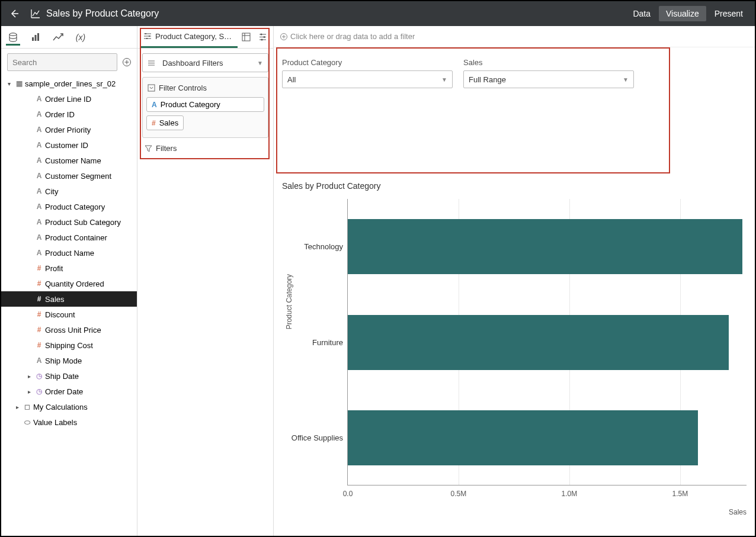  What do you see at coordinates (688, 14) in the screenshot?
I see `header-tabs: Data Visualize Present` at bounding box center [688, 14].